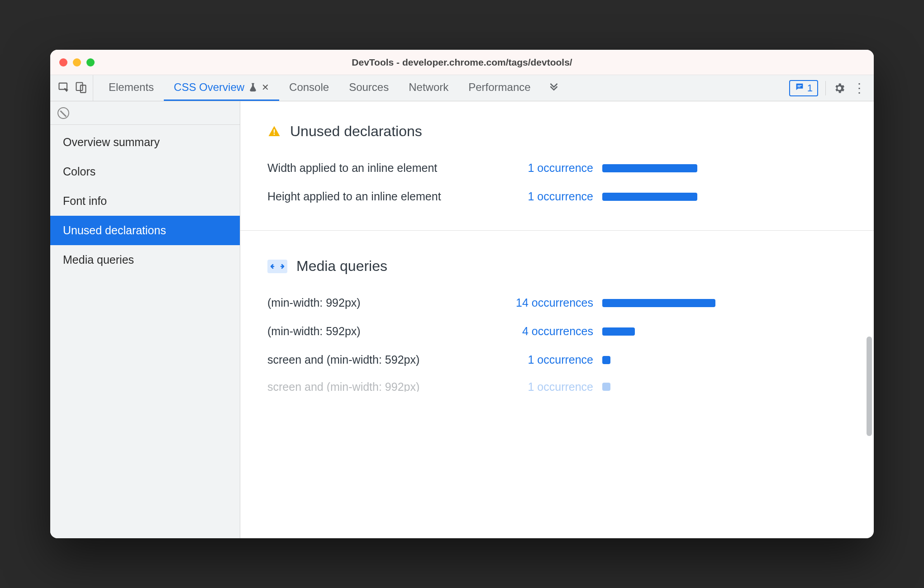 This screenshot has width=924, height=588. Describe the element at coordinates (462, 62) in the screenshot. I see `window-title: DevTools - developer.chrome.com/tags/dev…` at that location.